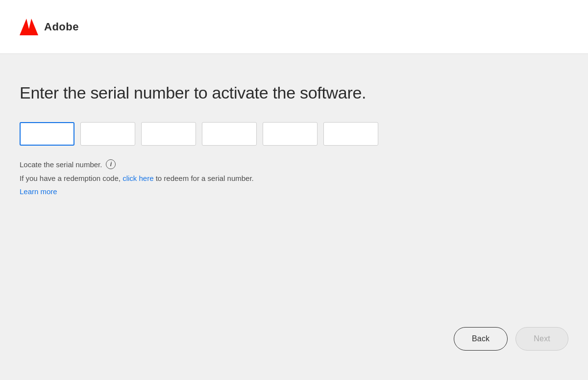 This screenshot has height=380, width=588. Describe the element at coordinates (542, 339) in the screenshot. I see `next-button: Next` at that location.